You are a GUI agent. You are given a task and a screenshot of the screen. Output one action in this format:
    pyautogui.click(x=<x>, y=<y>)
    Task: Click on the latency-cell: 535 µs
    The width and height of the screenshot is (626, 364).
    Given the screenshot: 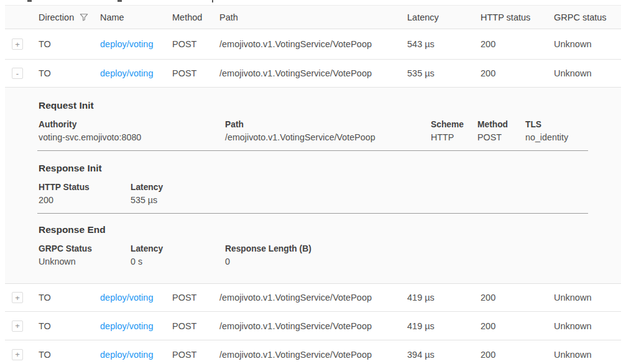 What is the action you would take?
    pyautogui.click(x=444, y=73)
    